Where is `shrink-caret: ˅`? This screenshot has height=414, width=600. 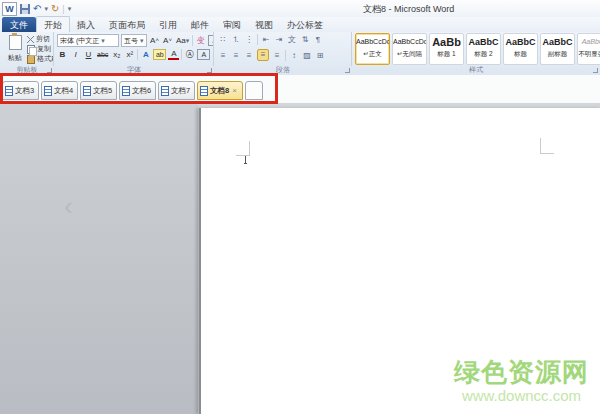 shrink-caret: ˅ is located at coordinates (170, 40).